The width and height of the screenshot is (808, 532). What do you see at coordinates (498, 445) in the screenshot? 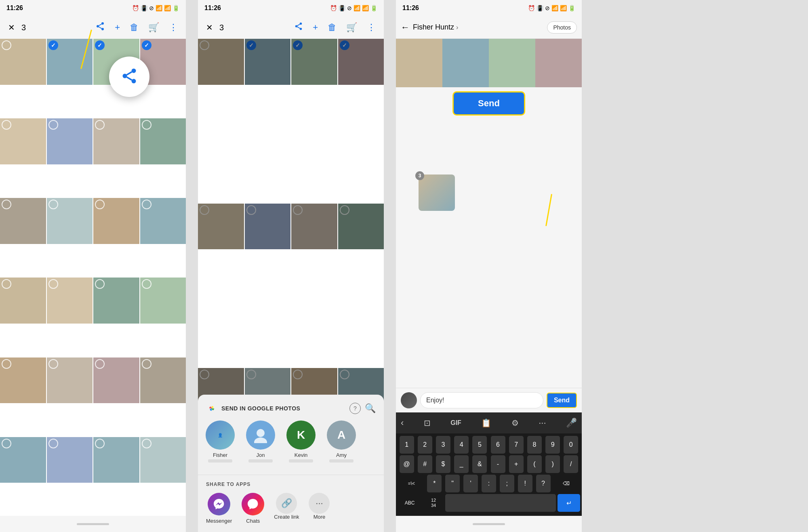
I see `key-6: 6` at bounding box center [498, 445].